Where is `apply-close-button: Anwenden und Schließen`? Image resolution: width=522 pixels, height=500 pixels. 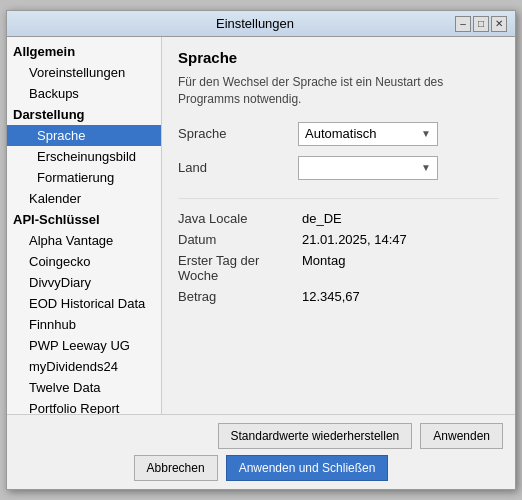
apply-close-button: Anwenden und Schließen is located at coordinates (308, 468).